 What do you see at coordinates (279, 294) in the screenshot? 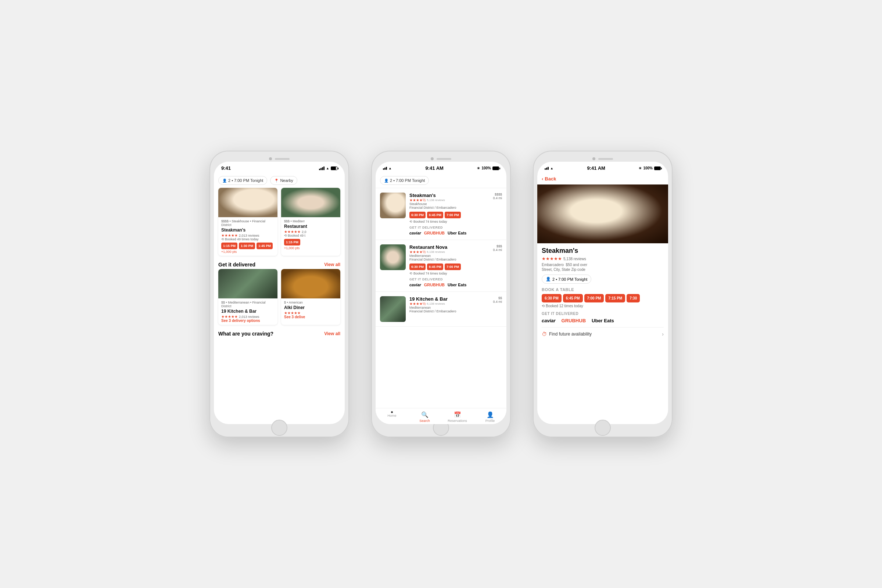
I see `phone-1: 9:41 ▲ 👤 2 • 7` at bounding box center [279, 294].